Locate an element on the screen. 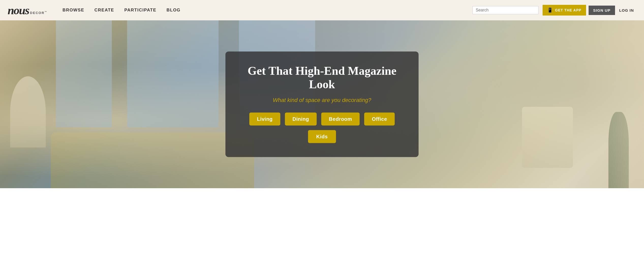 This screenshot has width=644, height=265. get-app-button: 📱 GET THE APP is located at coordinates (564, 10).